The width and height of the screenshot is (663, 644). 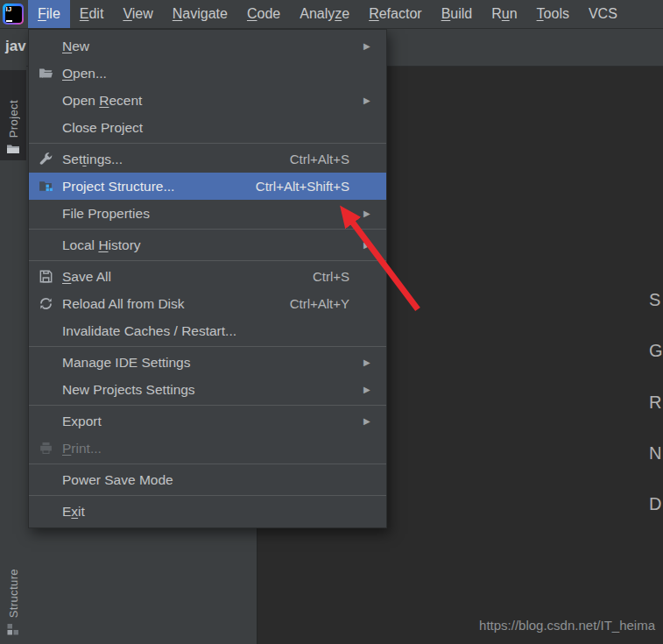 What do you see at coordinates (13, 149) in the screenshot?
I see `project-folder-icon` at bounding box center [13, 149].